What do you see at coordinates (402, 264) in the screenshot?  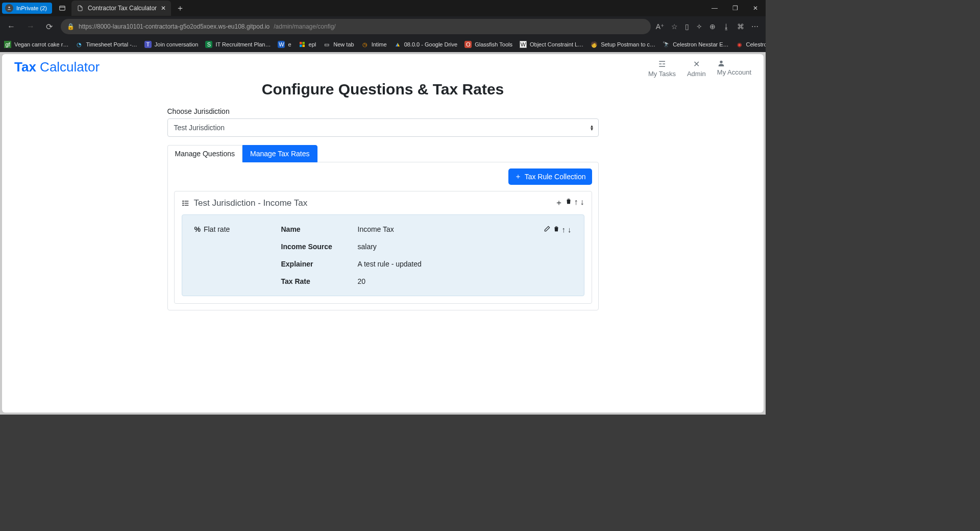 I see `rule-row-explainer: Explainer A test rule - updated` at bounding box center [402, 264].